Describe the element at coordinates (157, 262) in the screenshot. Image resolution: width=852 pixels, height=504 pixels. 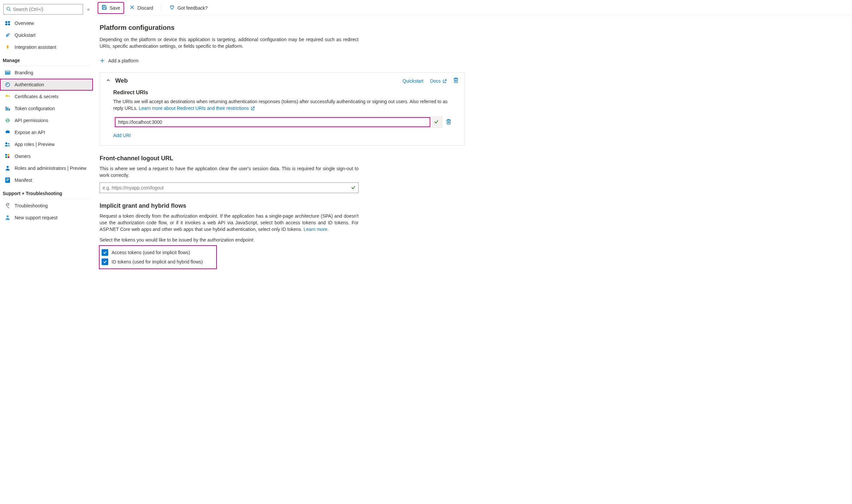
I see `id-tokens-label: ID tokens (used for implicit and hybrid …` at that location.